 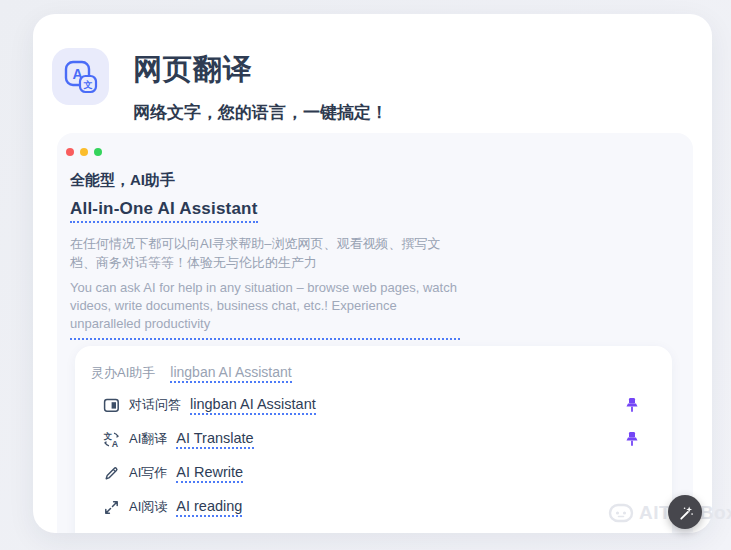 I want to click on header: A 文 网页翻译 网络文字，您的语言，一键搞定！, so click(x=220, y=86).